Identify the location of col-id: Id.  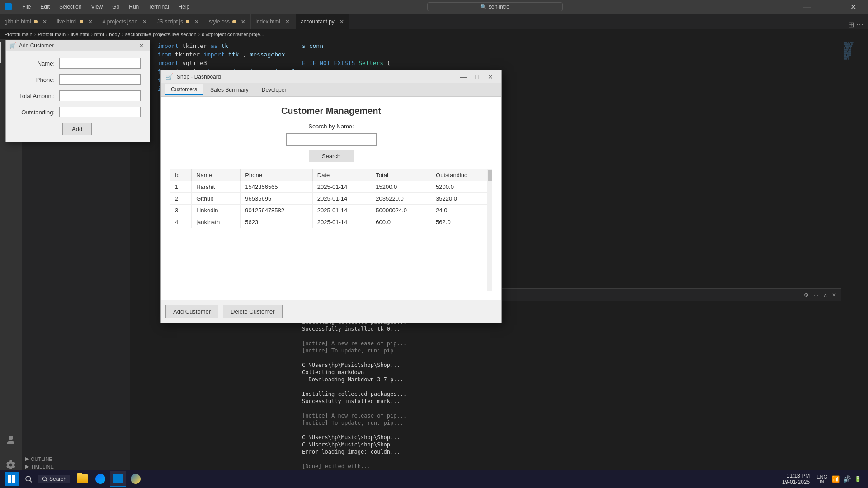
(181, 175).